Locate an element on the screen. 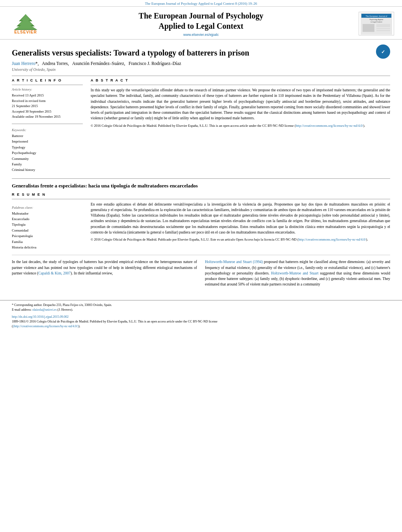 The image size is (402, 532). article-dates: Received 13 April 2015 Received in revis… is located at coordinates (47, 106).